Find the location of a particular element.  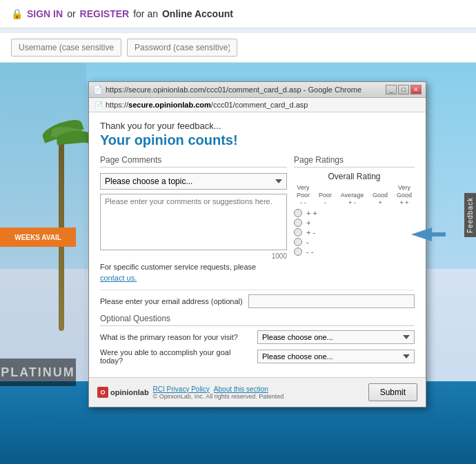

radio-label-4: - is located at coordinates (308, 242).